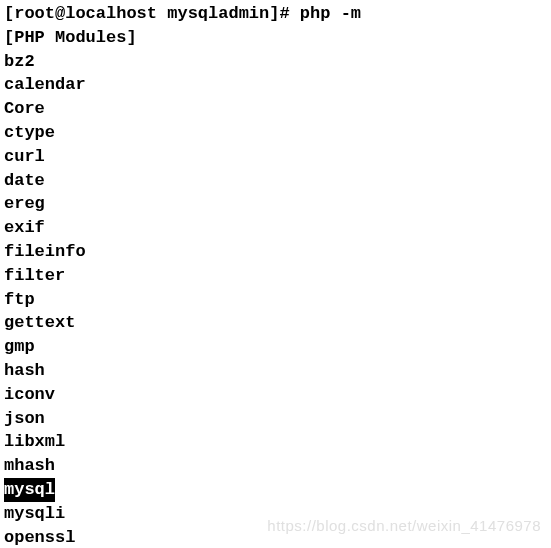 The height and width of the screenshot is (548, 551). I want to click on module-line: mysql, so click(276, 490).